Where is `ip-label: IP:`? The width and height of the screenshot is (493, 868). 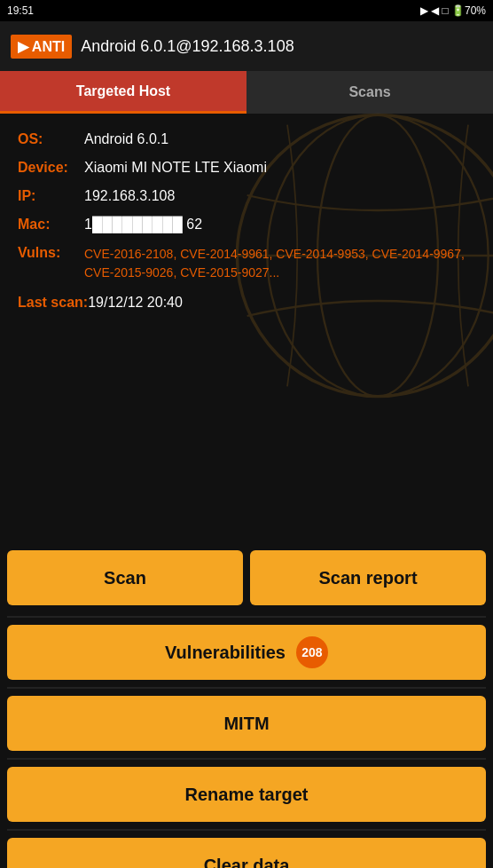
ip-label: IP: is located at coordinates (51, 196).